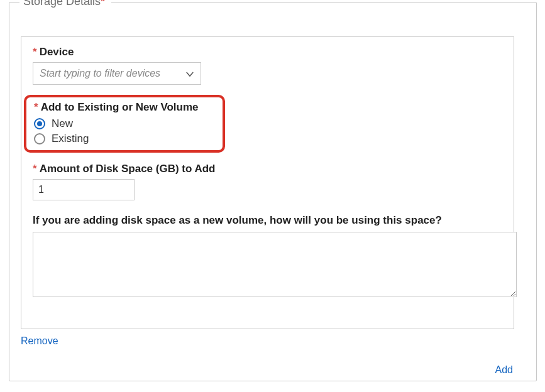 This screenshot has width=545, height=392. What do you see at coordinates (190, 74) in the screenshot?
I see `chevron-down-icon` at bounding box center [190, 74].